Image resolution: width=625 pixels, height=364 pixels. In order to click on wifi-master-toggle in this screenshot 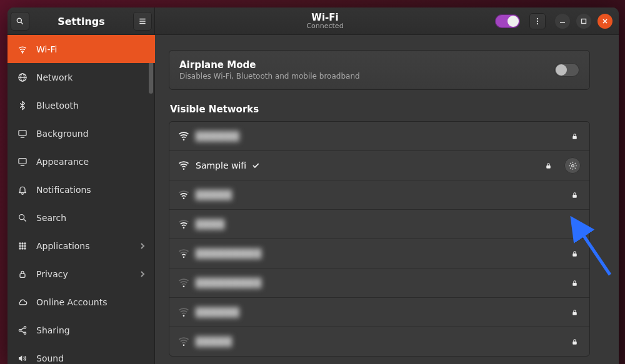, I will do `click(508, 21)`.